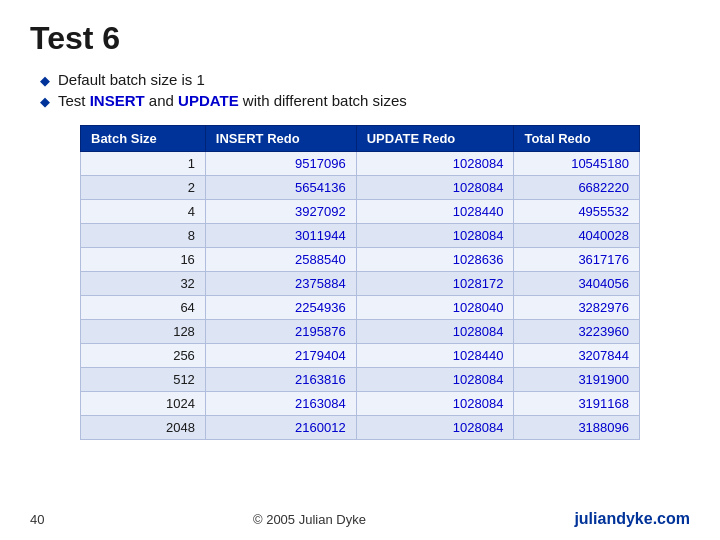 The height and width of the screenshot is (540, 720). Describe the element at coordinates (360, 212) in the screenshot. I see `table-row: 4392709210284404955532` at that location.